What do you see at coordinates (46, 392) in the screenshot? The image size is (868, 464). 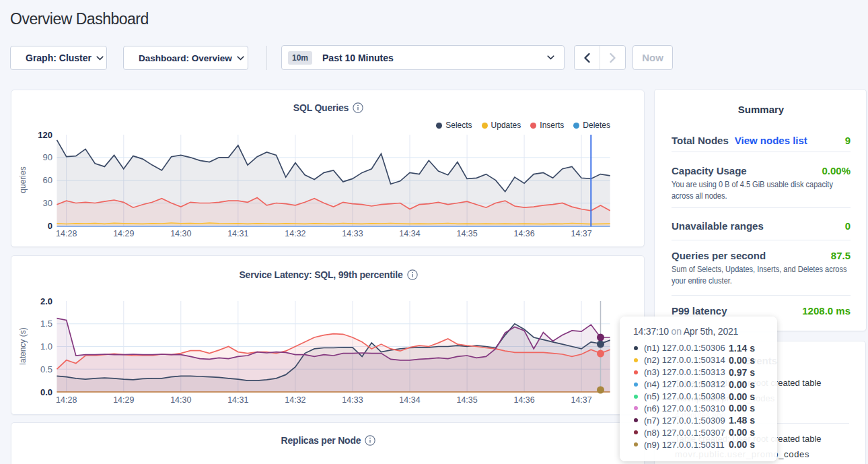 I see `svg-text: 0.0` at bounding box center [46, 392].